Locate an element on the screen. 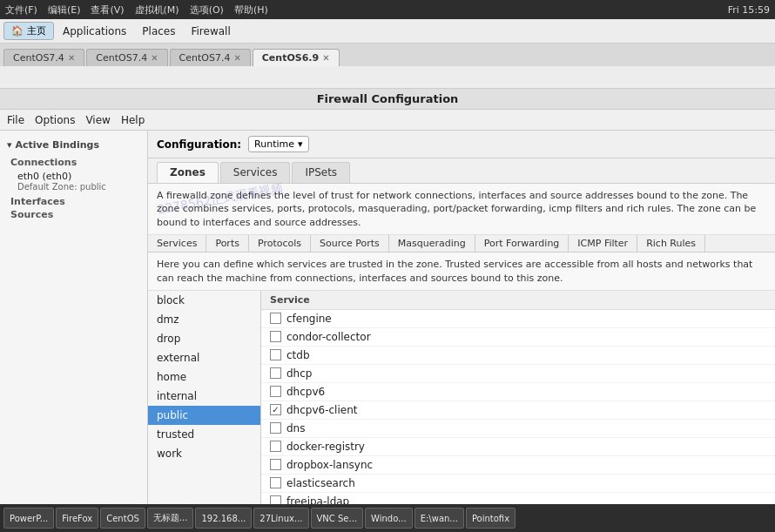  service-condor-collector: condor-collector is located at coordinates (518, 338).